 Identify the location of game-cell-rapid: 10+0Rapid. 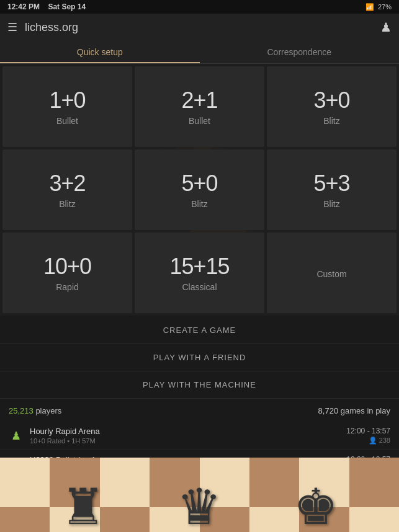
(67, 273).